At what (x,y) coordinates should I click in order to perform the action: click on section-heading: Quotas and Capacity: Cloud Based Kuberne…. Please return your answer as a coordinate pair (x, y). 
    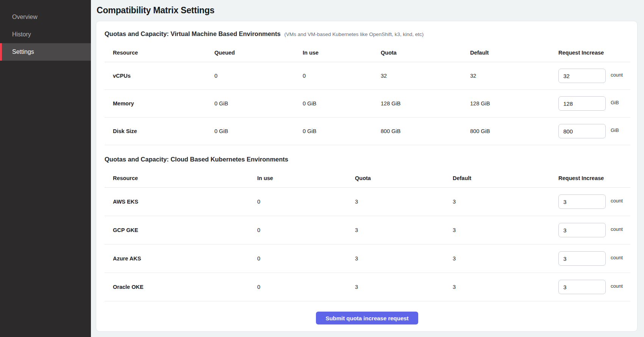
    Looking at the image, I should click on (367, 159).